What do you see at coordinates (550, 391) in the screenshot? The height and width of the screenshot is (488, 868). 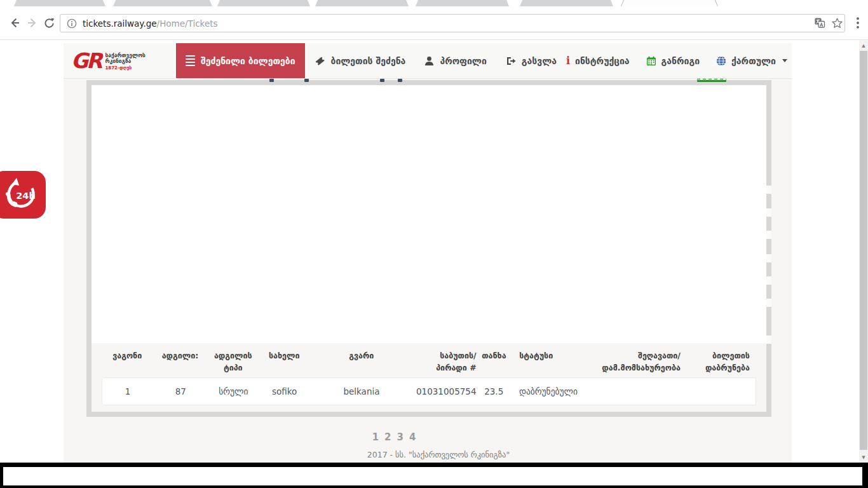 I see `cell-status: დაბრუნებული` at bounding box center [550, 391].